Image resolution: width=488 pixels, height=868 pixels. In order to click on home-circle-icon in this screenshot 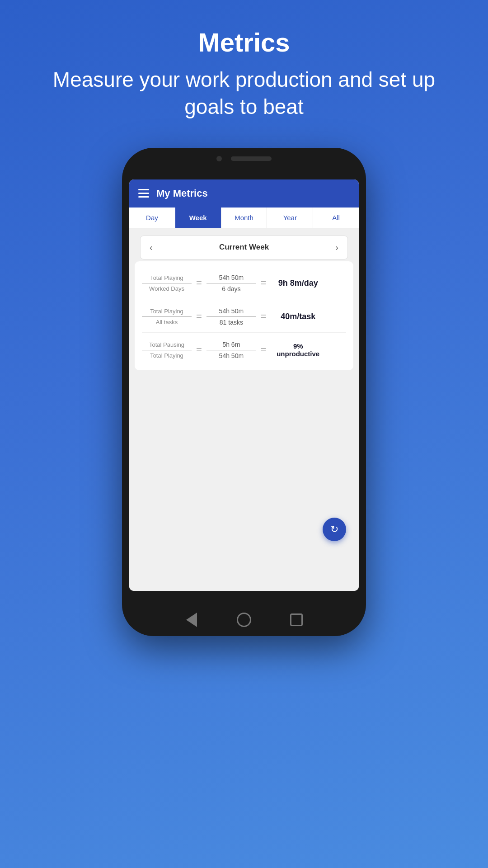, I will do `click(244, 620)`.